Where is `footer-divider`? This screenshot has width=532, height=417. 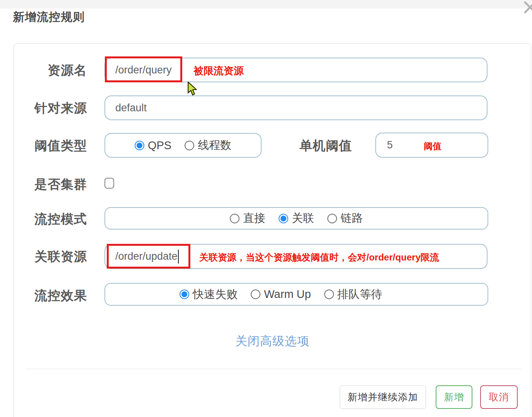
footer-divider is located at coordinates (273, 369).